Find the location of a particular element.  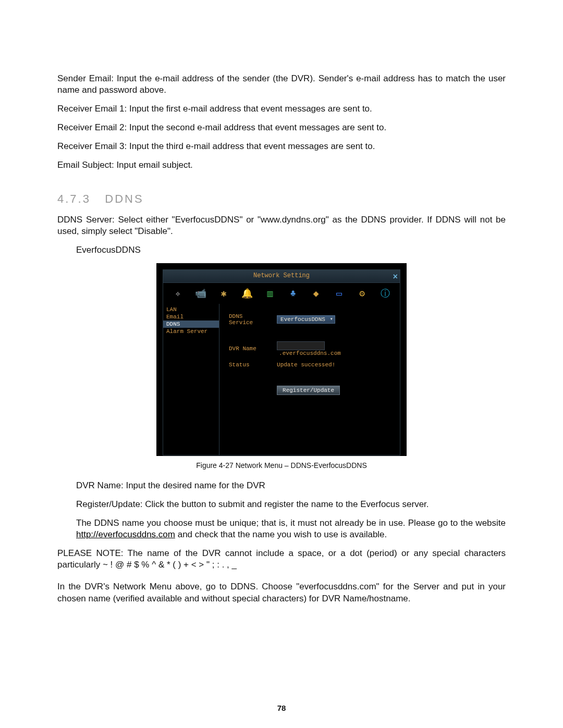

status-value: Update successed! is located at coordinates (334, 365).